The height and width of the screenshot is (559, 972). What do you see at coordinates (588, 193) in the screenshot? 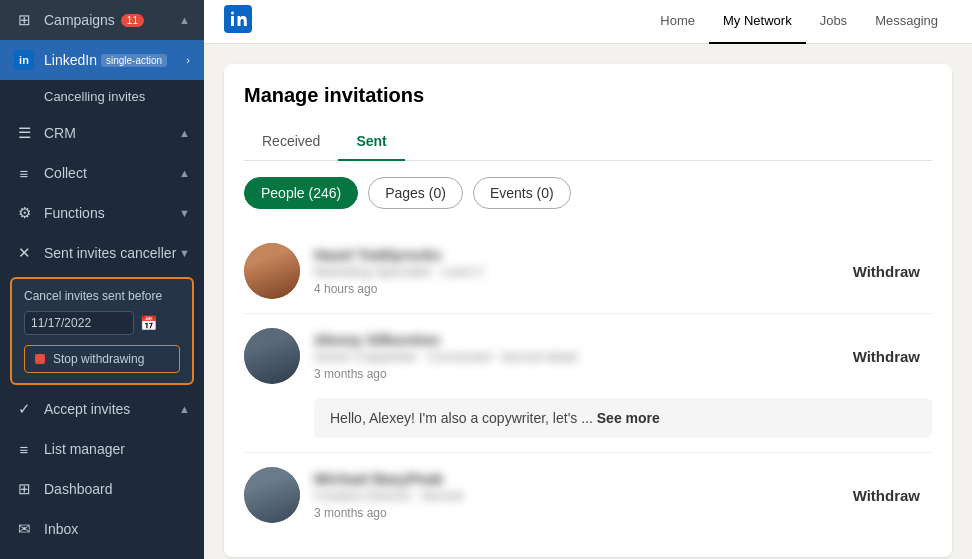
I see `filter-row: People (246) Pages (0) Events (0)` at bounding box center [588, 193].